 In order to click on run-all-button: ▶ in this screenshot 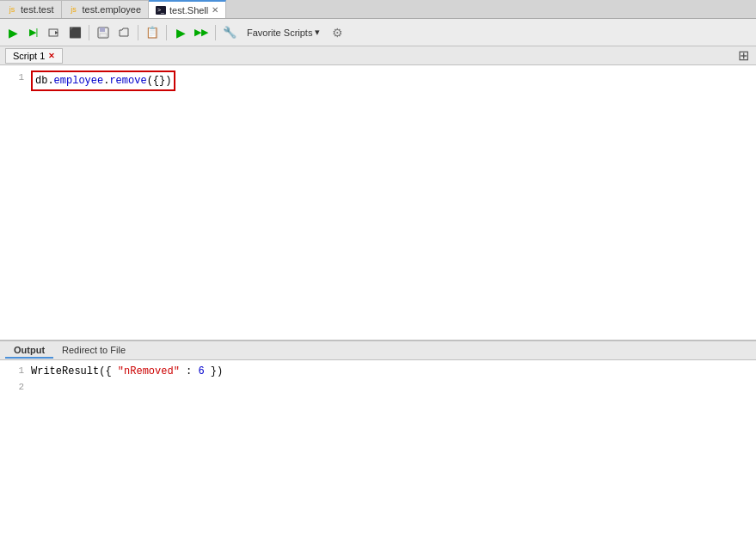, I will do `click(181, 33)`.